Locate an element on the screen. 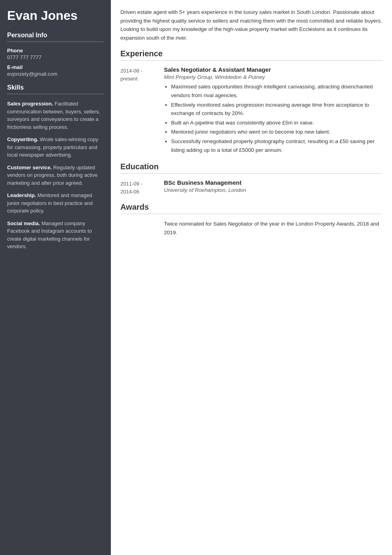  education-degree-1: BSc Business Management is located at coordinates (273, 182).